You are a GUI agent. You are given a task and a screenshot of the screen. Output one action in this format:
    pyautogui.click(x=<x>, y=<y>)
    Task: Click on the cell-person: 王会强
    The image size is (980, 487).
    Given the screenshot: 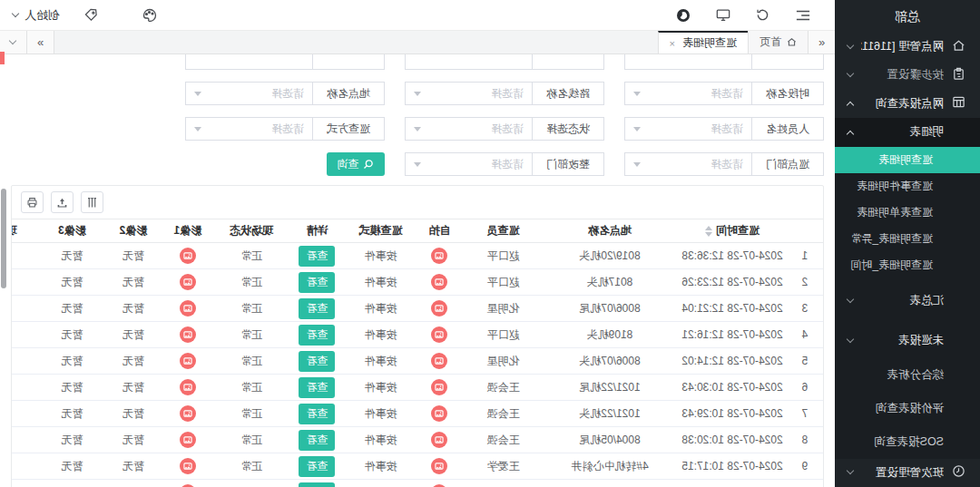 What is the action you would take?
    pyautogui.click(x=503, y=414)
    